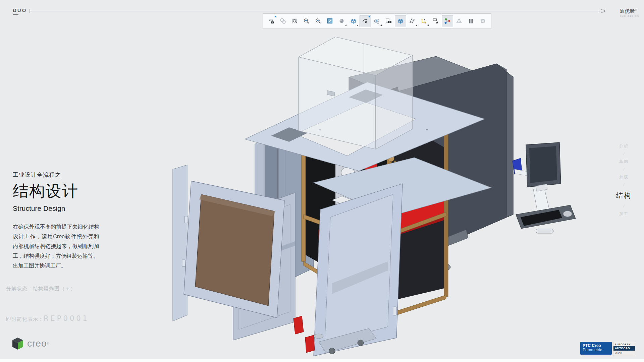 The image size is (644, 362). I want to click on graphics-toolbar, so click(377, 21).